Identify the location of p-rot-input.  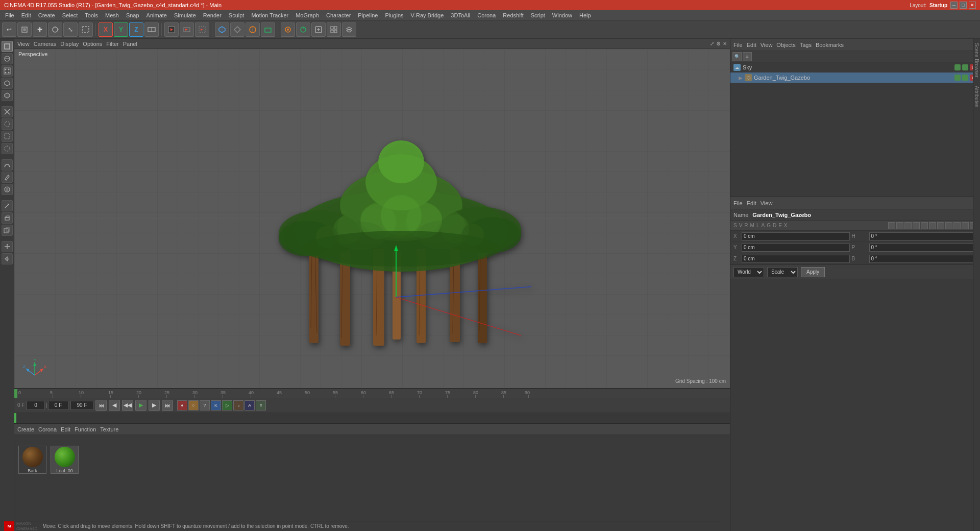
(923, 248).